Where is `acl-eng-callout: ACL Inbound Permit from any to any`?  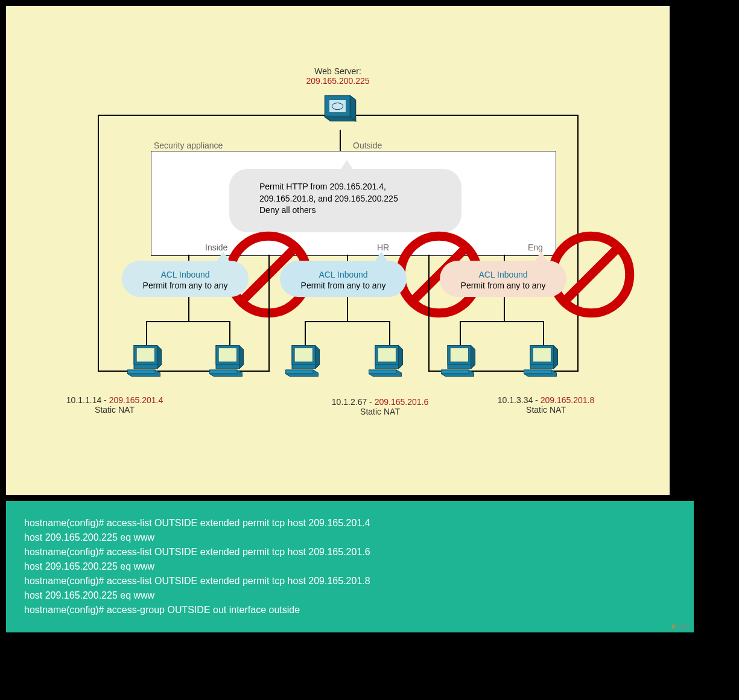 acl-eng-callout: ACL Inbound Permit from any to any is located at coordinates (503, 279).